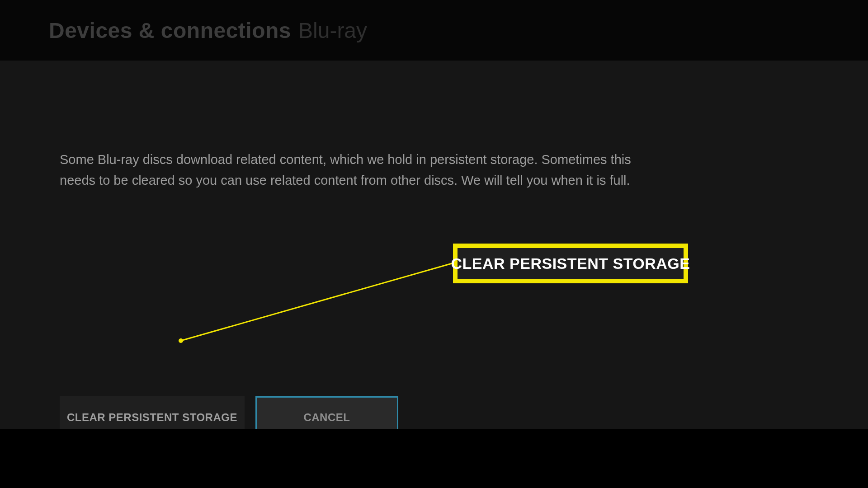  Describe the element at coordinates (434, 30) in the screenshot. I see `page-header: Devices & connections Blu-ray` at that location.